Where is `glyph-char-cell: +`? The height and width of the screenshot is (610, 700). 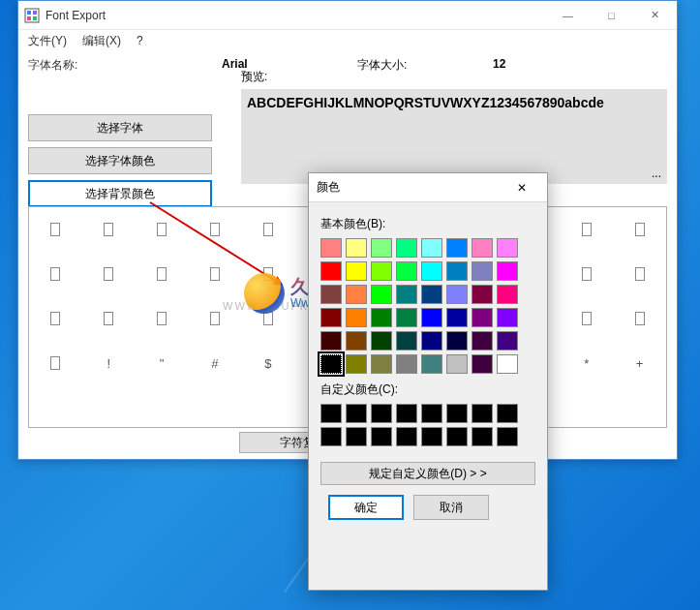
glyph-char-cell: + is located at coordinates (639, 363).